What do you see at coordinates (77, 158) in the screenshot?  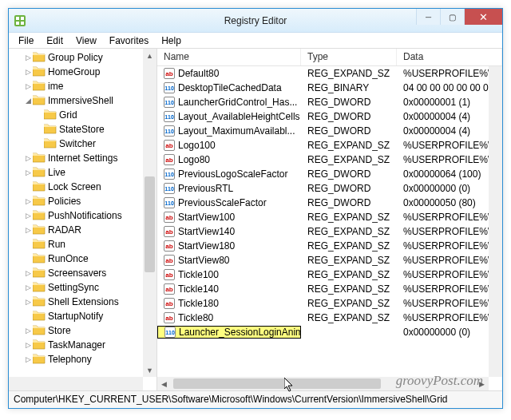 I see `tree-item: ▷Internet Settings` at bounding box center [77, 158].